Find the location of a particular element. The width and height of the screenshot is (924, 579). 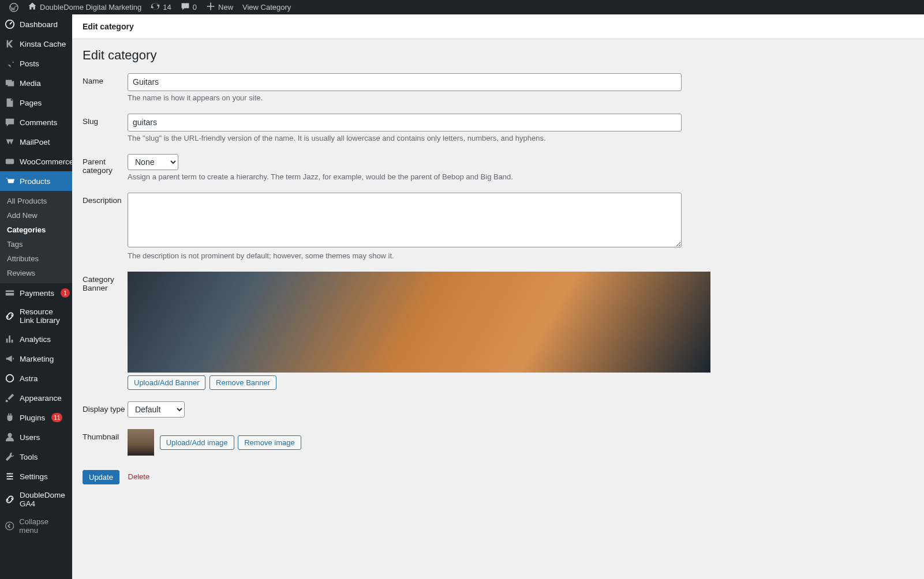

sidebar-item-plugins: Plugins 11 is located at coordinates (36, 418).